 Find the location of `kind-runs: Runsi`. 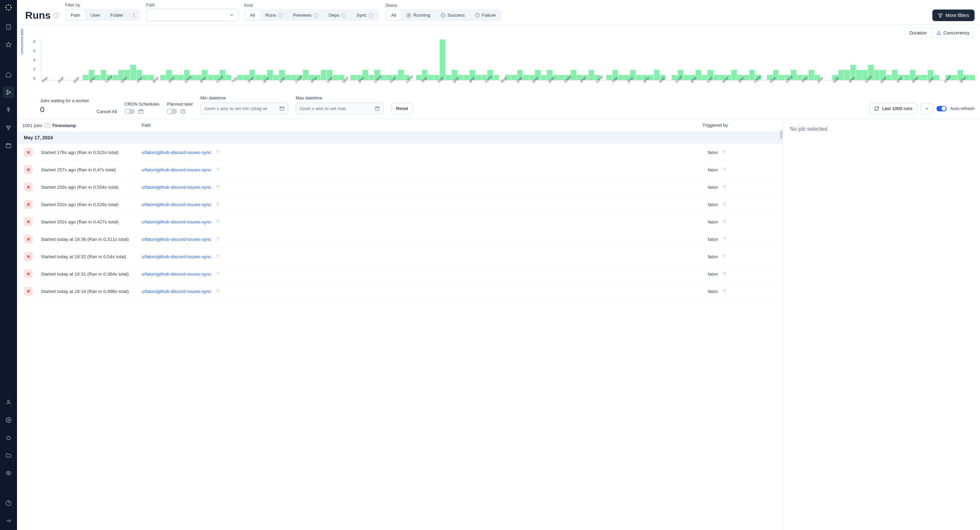

kind-runs: Runsi is located at coordinates (274, 15).